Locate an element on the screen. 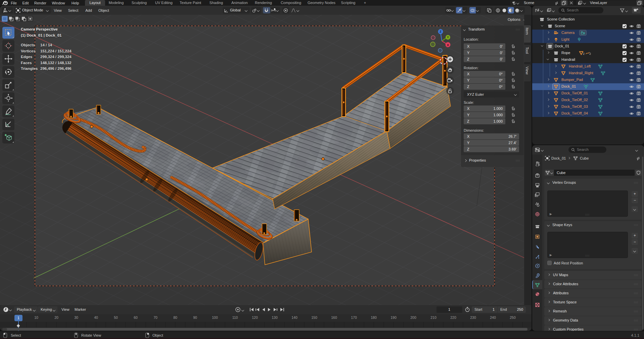 The height and width of the screenshot is (339, 644). svg-text: X is located at coordinates (448, 45).